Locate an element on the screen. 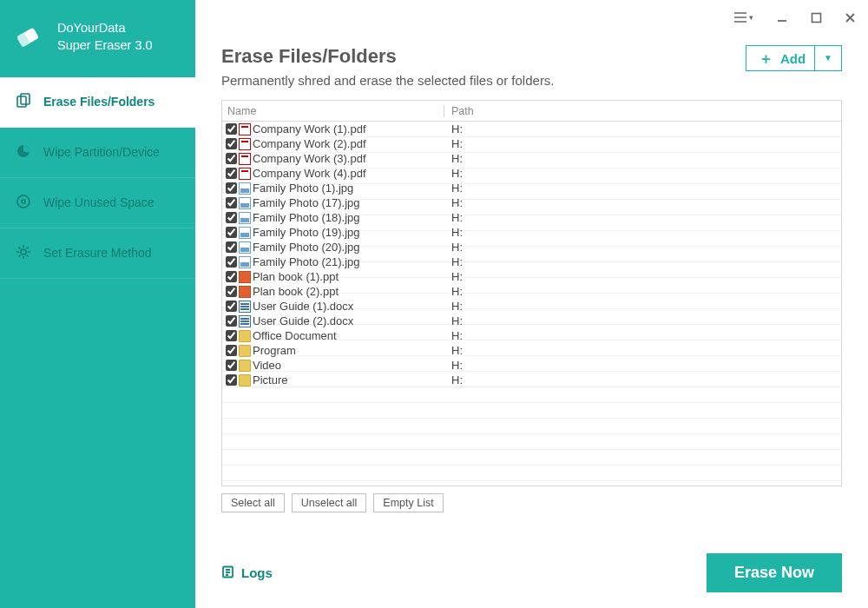 The width and height of the screenshot is (868, 608). table-row: Company Work (3).pdfH: is located at coordinates (531, 158).